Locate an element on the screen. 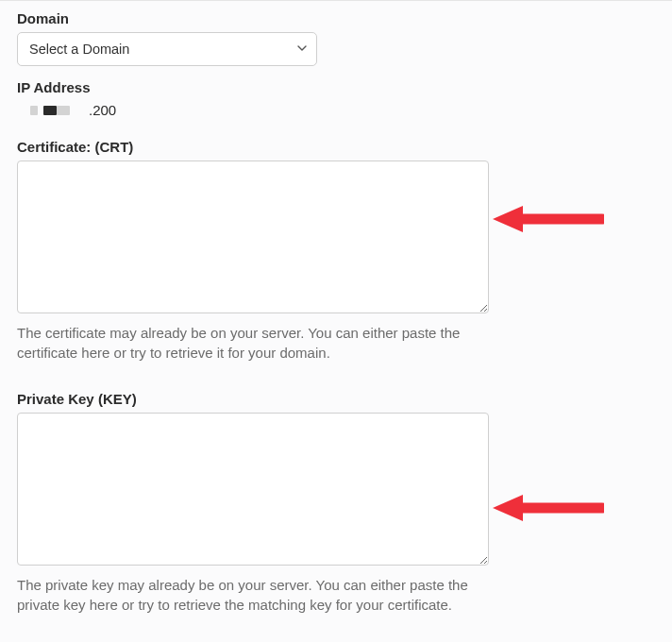  domain-section: Domain Select a Domain is located at coordinates (336, 38).